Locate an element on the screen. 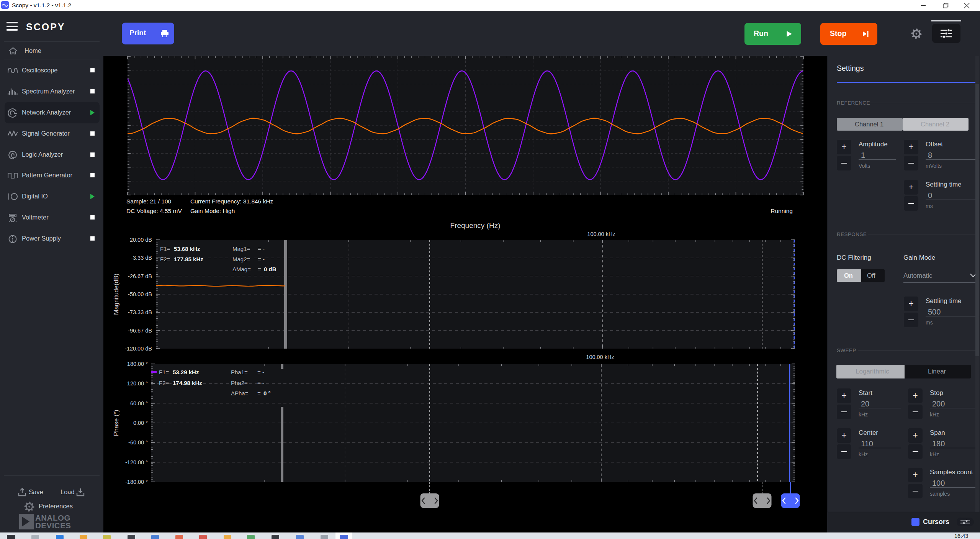 This screenshot has height=539, width=980. svg-text: -73.33 dB is located at coordinates (140, 312).